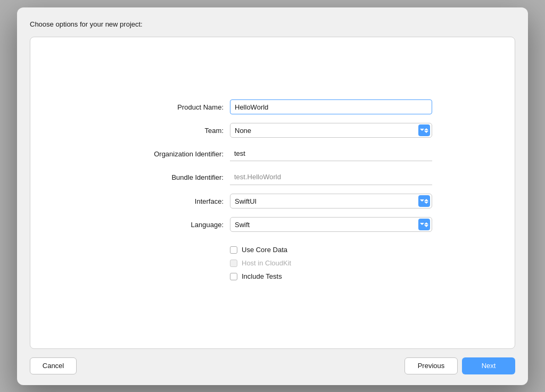 Image resolution: width=545 pixels, height=392 pixels. Describe the element at coordinates (272, 224) in the screenshot. I see `language-row: Language: Swift Objective-C` at that location.